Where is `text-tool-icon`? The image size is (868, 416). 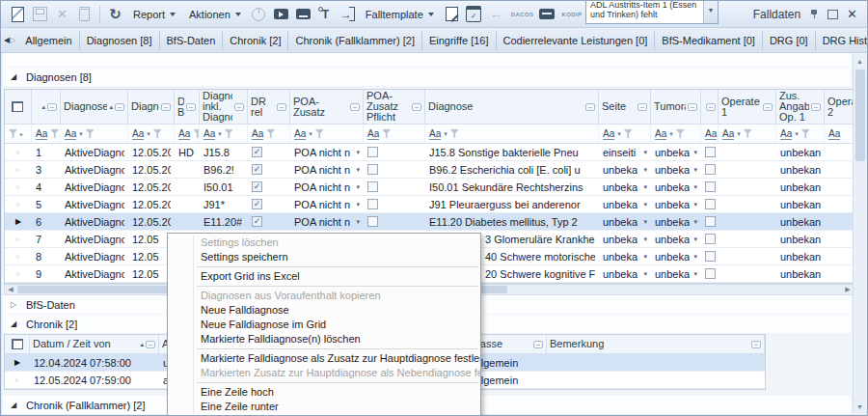
text-tool-icon is located at coordinates (326, 14).